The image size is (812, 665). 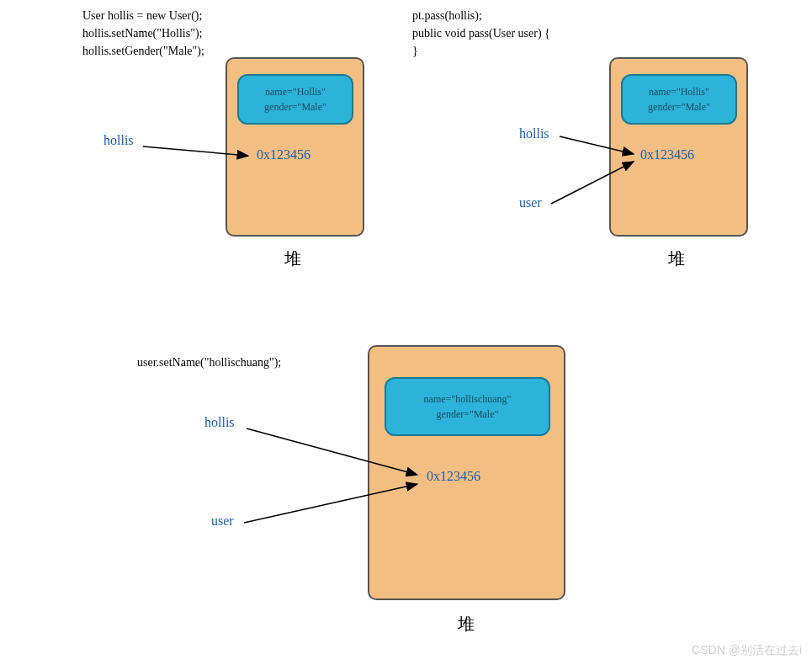 What do you see at coordinates (295, 99) in the screenshot?
I see `object-box-1: name="Hollis" gender="Male"` at bounding box center [295, 99].